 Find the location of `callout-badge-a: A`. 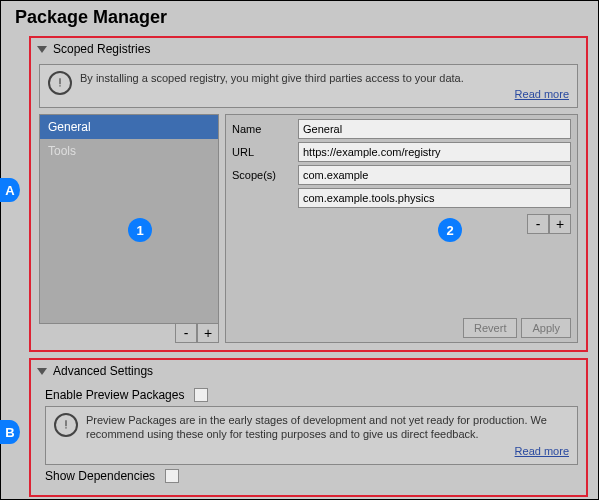

callout-badge-a: A is located at coordinates (10, 190).